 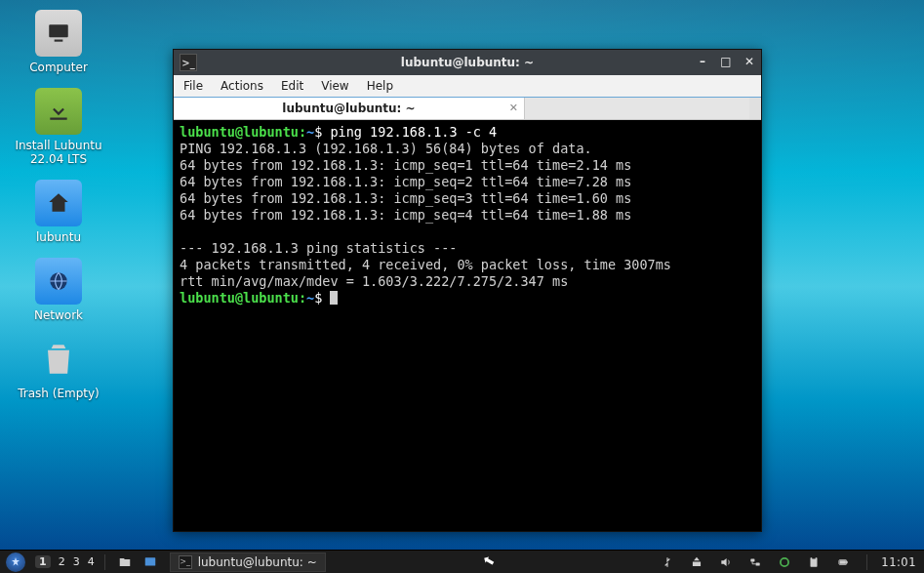 What do you see at coordinates (697, 562) in the screenshot?
I see `tray-removable-icon` at bounding box center [697, 562].